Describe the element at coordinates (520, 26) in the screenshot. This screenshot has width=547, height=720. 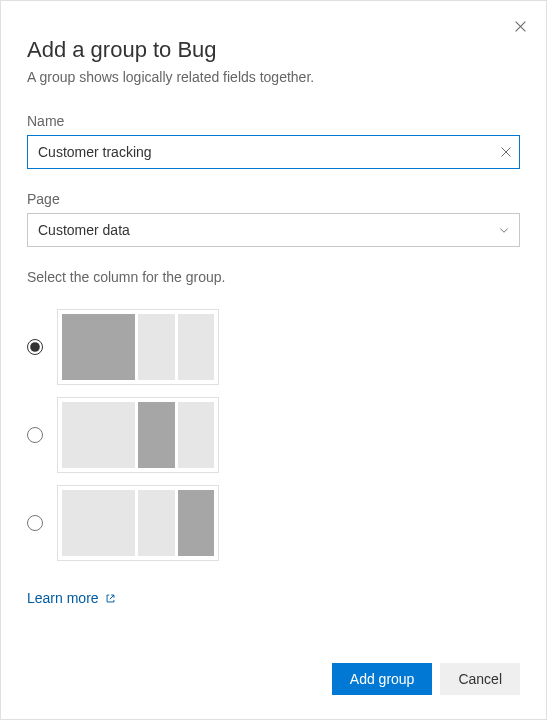
I see `close-button` at that location.